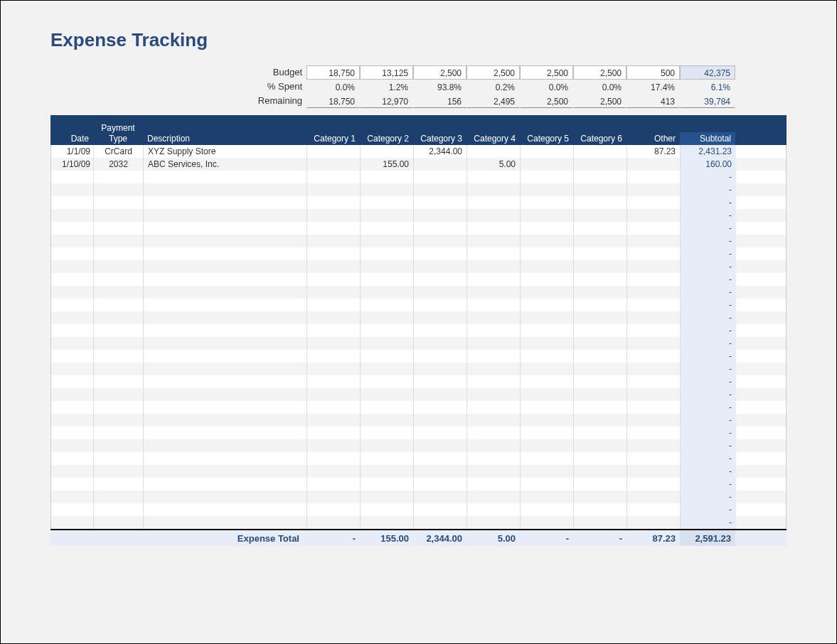  I want to click on header-cat1: Category 1, so click(333, 139).